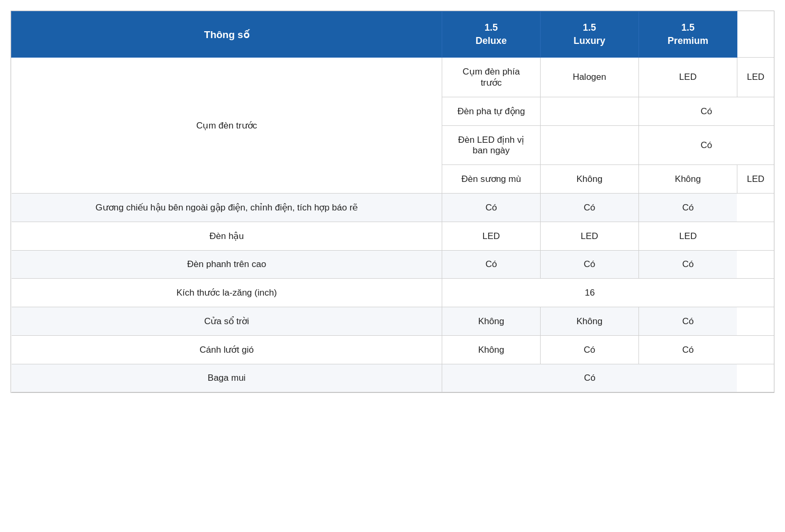 The height and width of the screenshot is (532, 785). I want to click on sub-feature: Đèn sương mù, so click(491, 179).